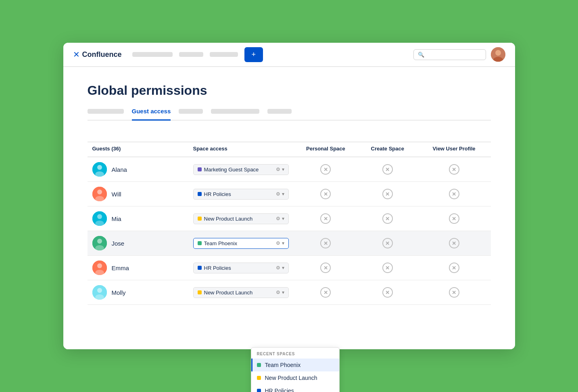  Describe the element at coordinates (295, 388) in the screenshot. I see `dropdown-item-hr-policies: HR Policies` at that location.